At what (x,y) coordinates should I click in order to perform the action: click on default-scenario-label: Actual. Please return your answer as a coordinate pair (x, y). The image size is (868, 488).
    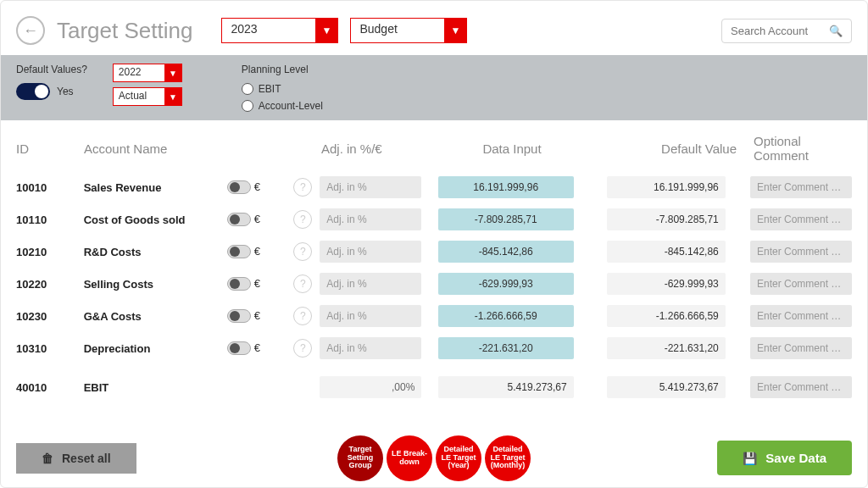
    Looking at the image, I should click on (139, 97).